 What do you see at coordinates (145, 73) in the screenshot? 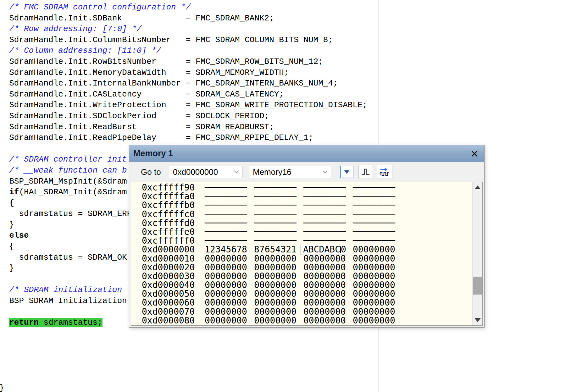
I see `code-segment: SdramHandle.Init.MemoryDataWidth = SDRAM…` at bounding box center [145, 73].